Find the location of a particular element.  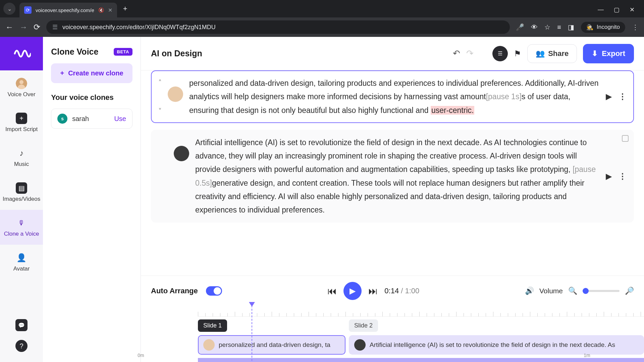

rail-label: Avatar is located at coordinates (21, 269).